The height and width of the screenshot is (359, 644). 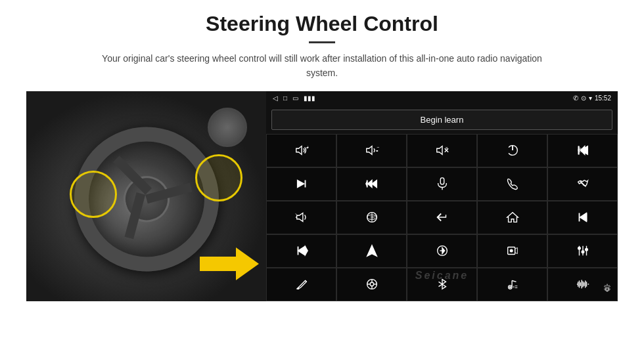 I want to click on recent-nav-icon: ▭, so click(x=296, y=98).